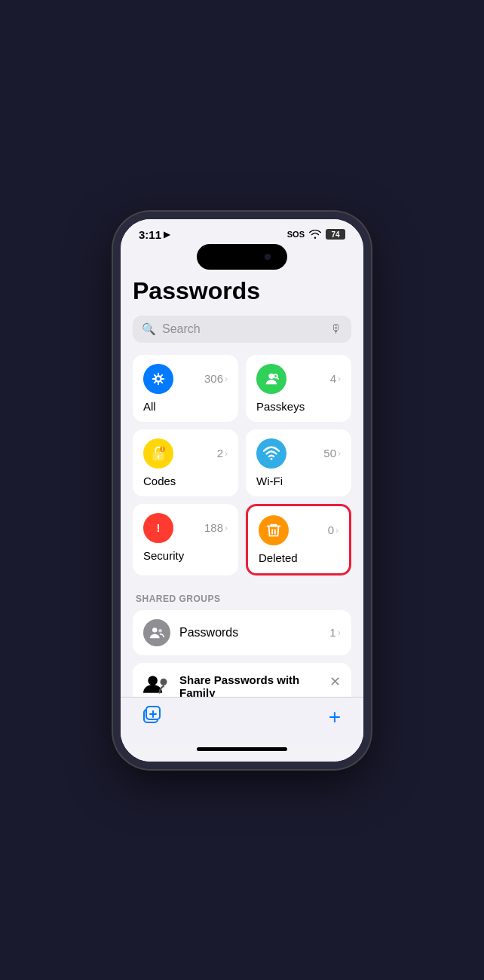 The height and width of the screenshot is (980, 484). Describe the element at coordinates (271, 453) in the screenshot. I see `wifi-category-icon` at that location.